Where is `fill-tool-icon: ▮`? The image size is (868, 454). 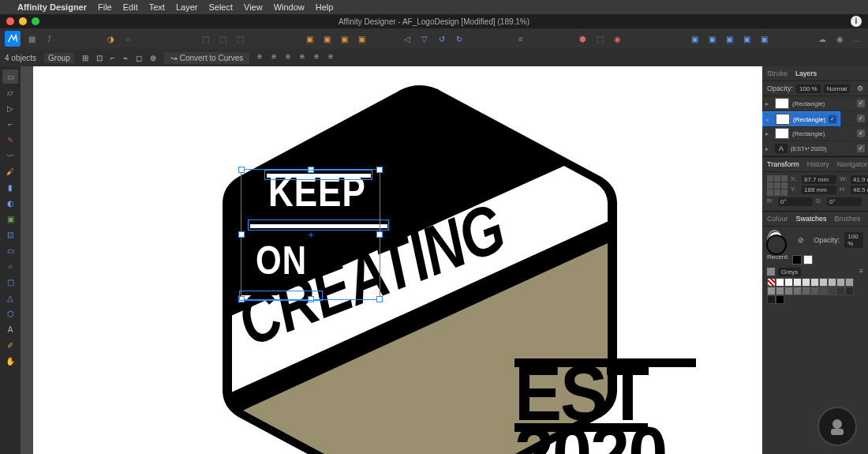
fill-tool-icon: ▮ is located at coordinates (10, 187).